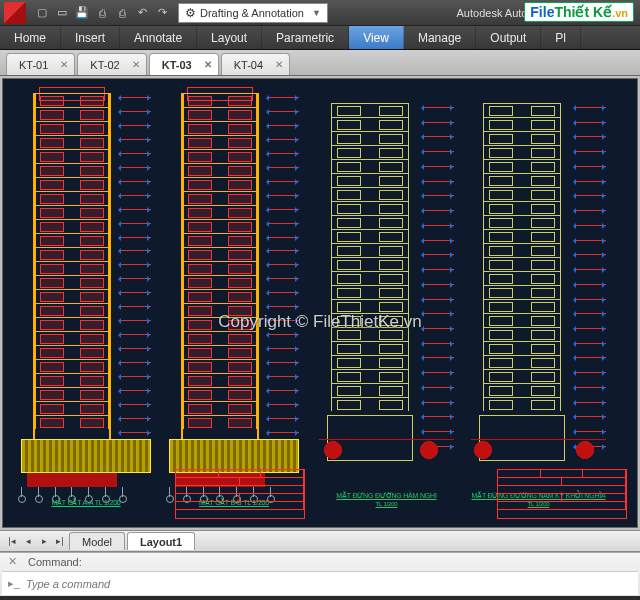  What do you see at coordinates (15, 13) in the screenshot?
I see `app-logo-icon` at bounding box center [15, 13].